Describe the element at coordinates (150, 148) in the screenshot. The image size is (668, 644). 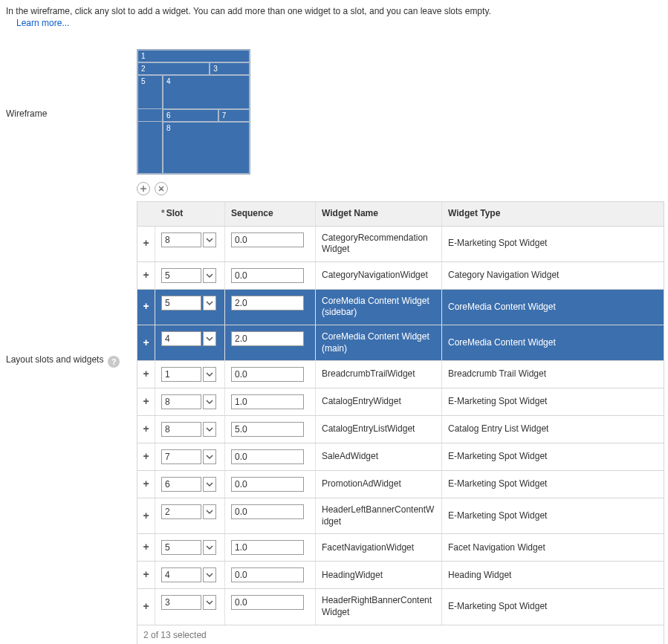
I see `wireframe-slot-5c` at that location.